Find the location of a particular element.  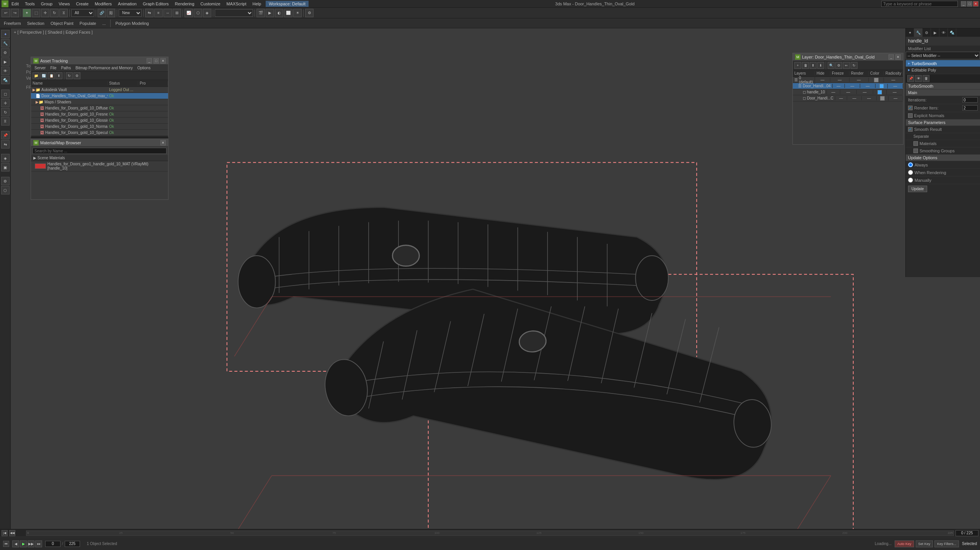

tb-undo: ↩ is located at coordinates (6, 13).